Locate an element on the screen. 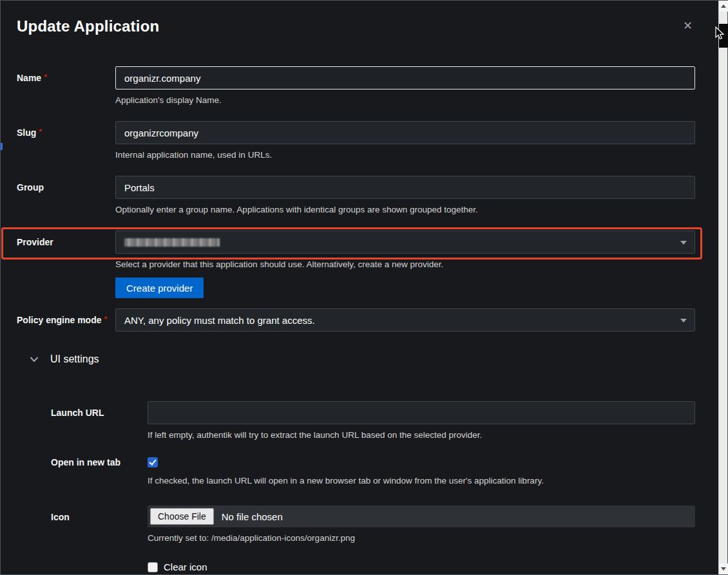  group-label: Group is located at coordinates (66, 196).